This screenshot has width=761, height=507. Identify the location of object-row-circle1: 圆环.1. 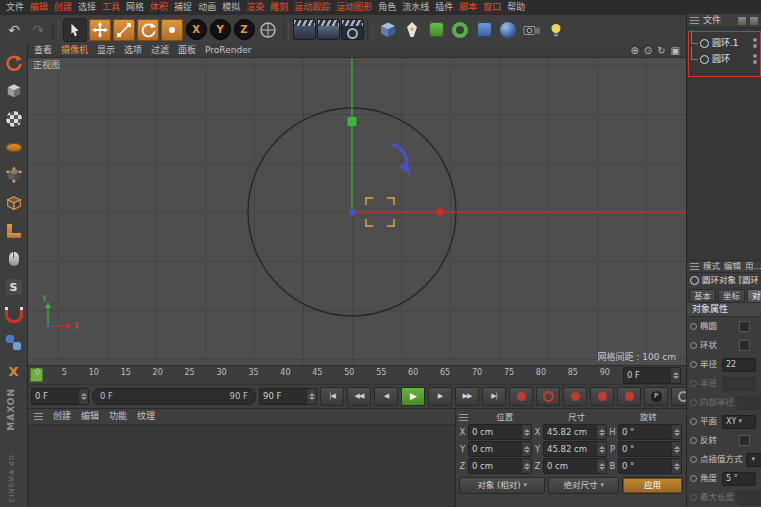
(724, 43).